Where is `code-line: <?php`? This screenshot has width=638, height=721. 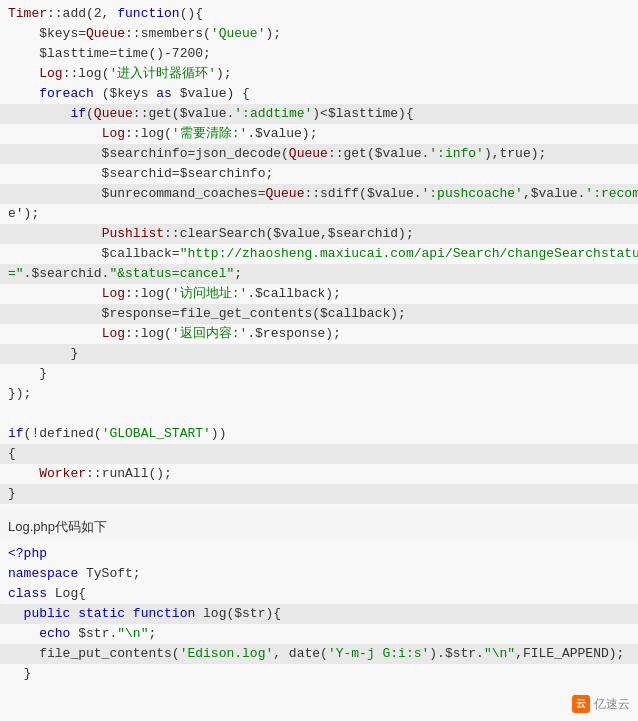
code-line: <?php is located at coordinates (319, 554).